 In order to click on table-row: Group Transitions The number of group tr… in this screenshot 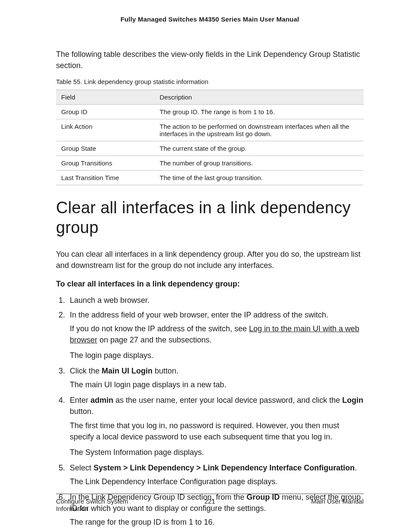, I will do `click(210, 163)`.